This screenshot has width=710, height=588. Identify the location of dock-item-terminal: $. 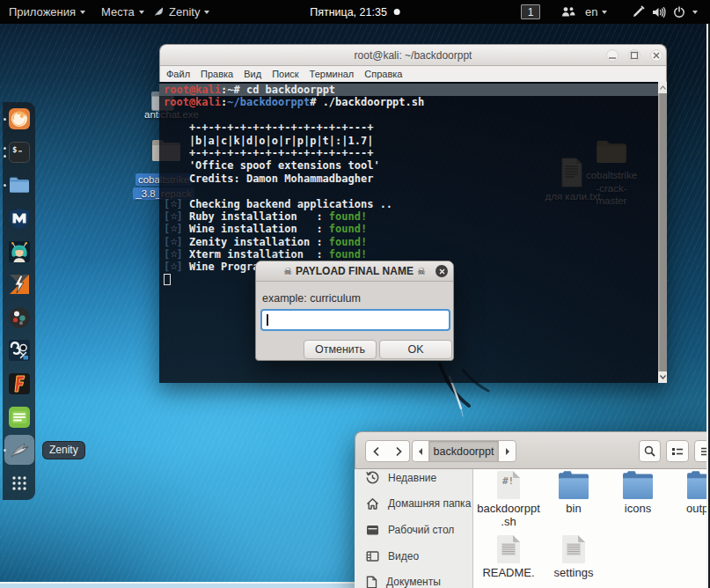
(19, 152).